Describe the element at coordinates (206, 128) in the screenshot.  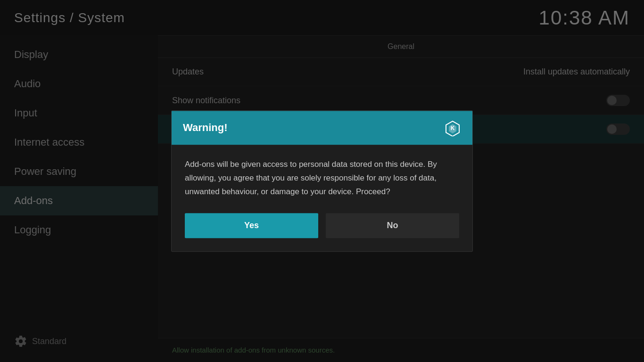
I see `dialog-title: Warning!` at that location.